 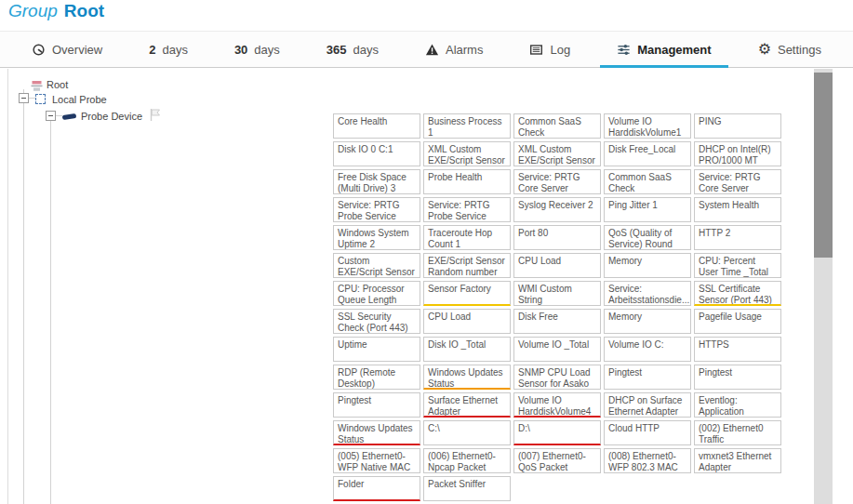 What do you see at coordinates (557, 238) in the screenshot?
I see `sensor-box: Port 80` at bounding box center [557, 238].